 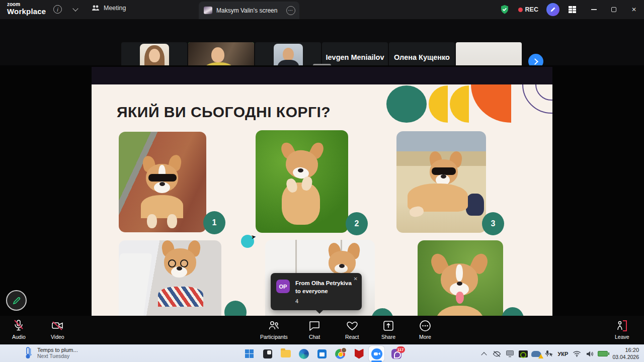 I want to click on video-button: Video, so click(x=57, y=330).